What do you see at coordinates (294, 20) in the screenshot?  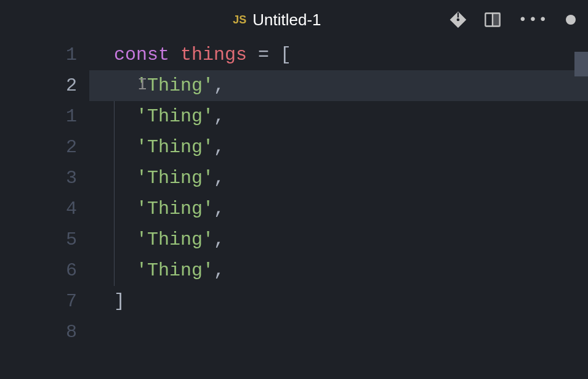 I see `titlebar: JS Untitled-1 •••` at bounding box center [294, 20].